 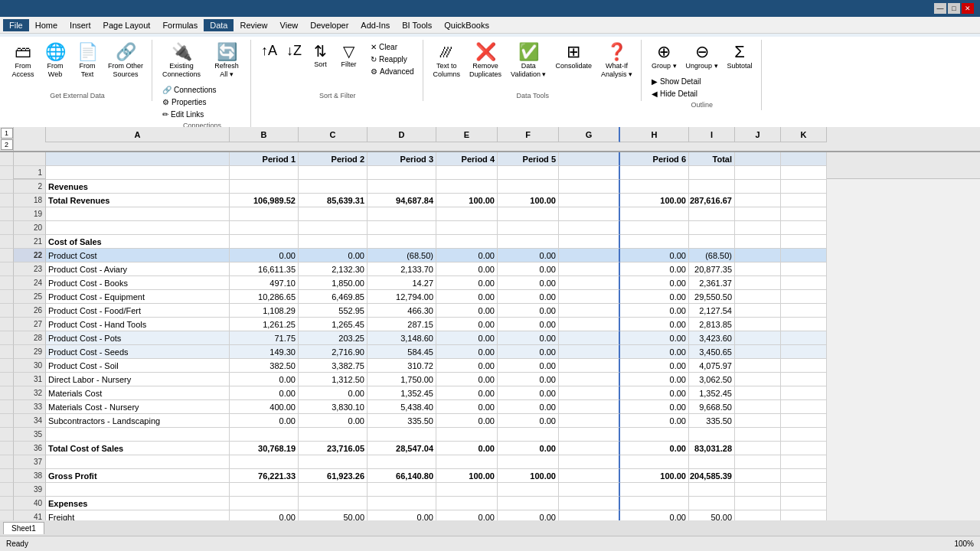 I want to click on cell: 3,062.50, so click(x=712, y=380).